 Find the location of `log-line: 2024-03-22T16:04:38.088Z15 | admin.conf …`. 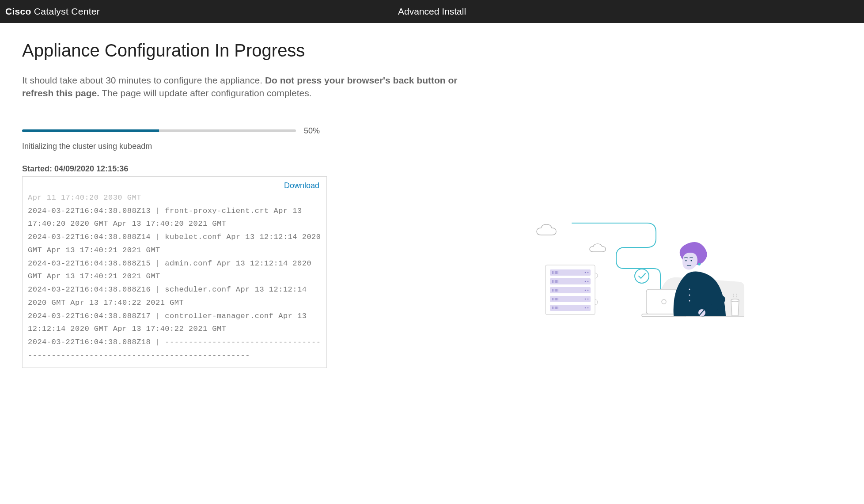

log-line: 2024-03-22T16:04:38.088Z15 | admin.conf … is located at coordinates (174, 270).